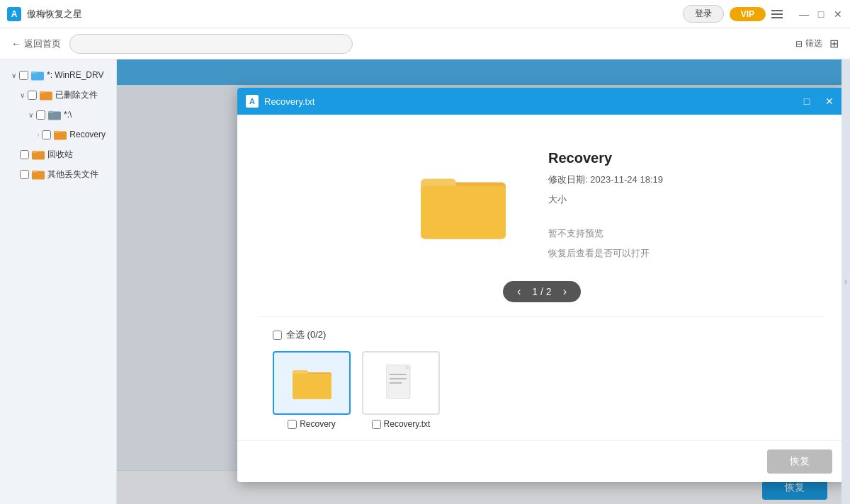 The width and height of the screenshot is (850, 504). I want to click on list-item: Recovery, so click(312, 390).